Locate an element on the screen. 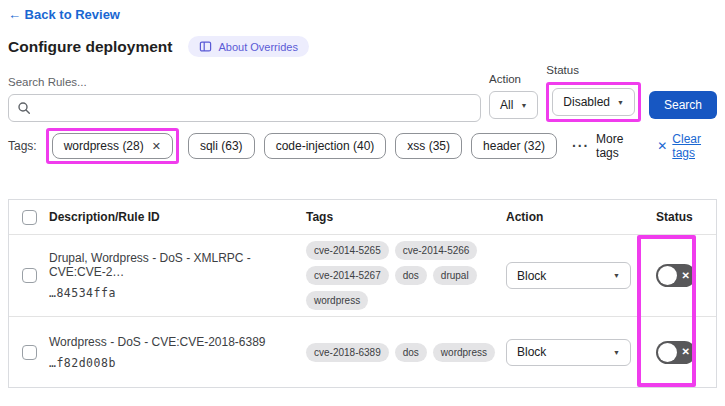 Image resolution: width=725 pixels, height=406 pixels. tag-chip-header: header (32) is located at coordinates (514, 146).